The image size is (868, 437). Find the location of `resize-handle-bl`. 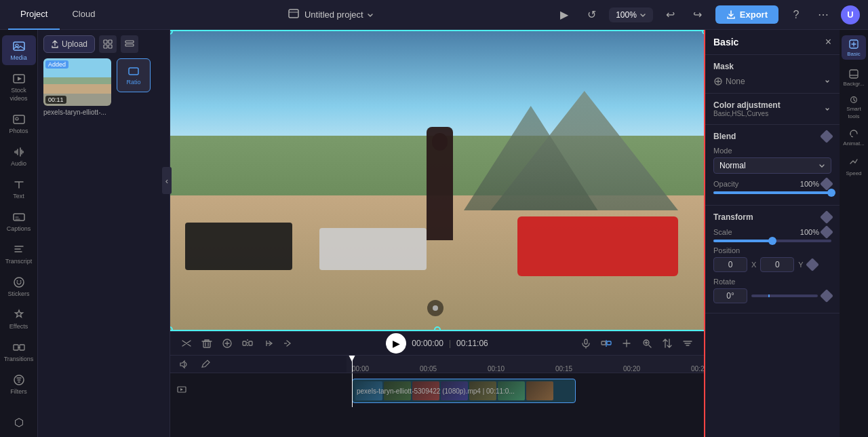

resize-handle-bl is located at coordinates (172, 328).